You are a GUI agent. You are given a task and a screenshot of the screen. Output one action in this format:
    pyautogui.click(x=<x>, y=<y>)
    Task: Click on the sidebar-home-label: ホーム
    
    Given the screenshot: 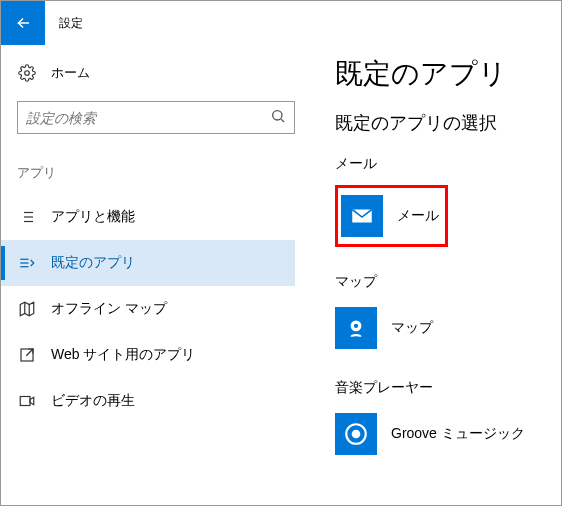 What is the action you would take?
    pyautogui.click(x=70, y=73)
    